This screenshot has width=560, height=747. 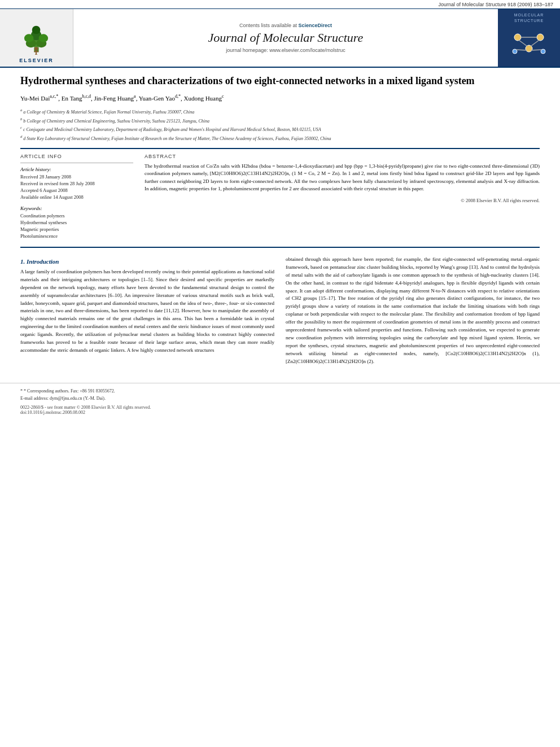 What do you see at coordinates (342, 200) in the screenshot?
I see `copyright: © 2008 Elsevier B.V. All rights reserved…` at bounding box center [342, 200].